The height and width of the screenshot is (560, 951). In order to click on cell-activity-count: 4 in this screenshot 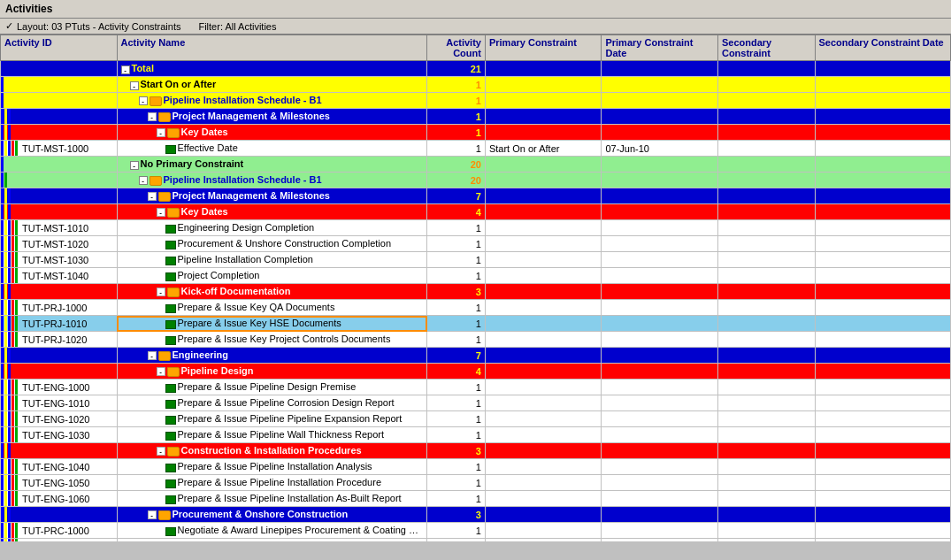, I will do `click(456, 372)`.